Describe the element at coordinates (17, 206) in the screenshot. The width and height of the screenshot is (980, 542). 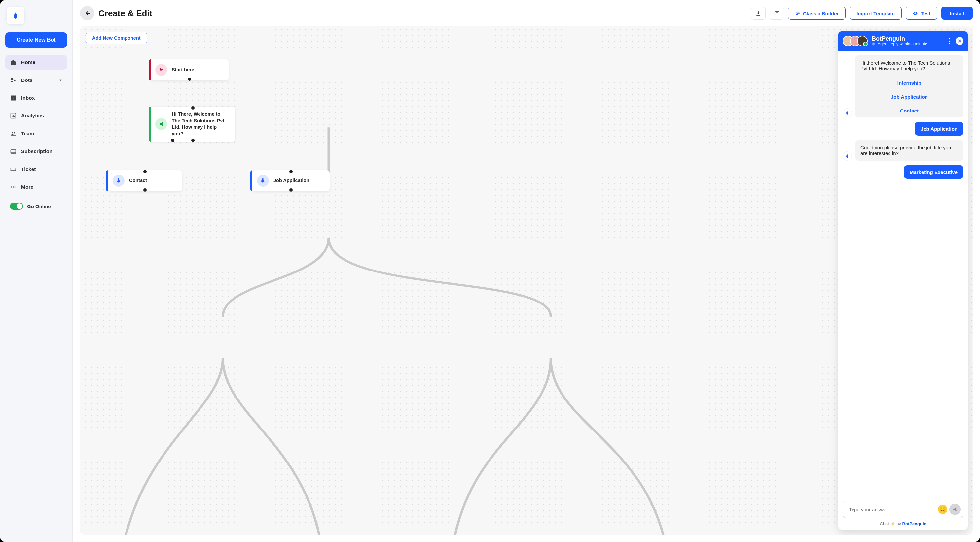
I see `go-online-toggle` at that location.